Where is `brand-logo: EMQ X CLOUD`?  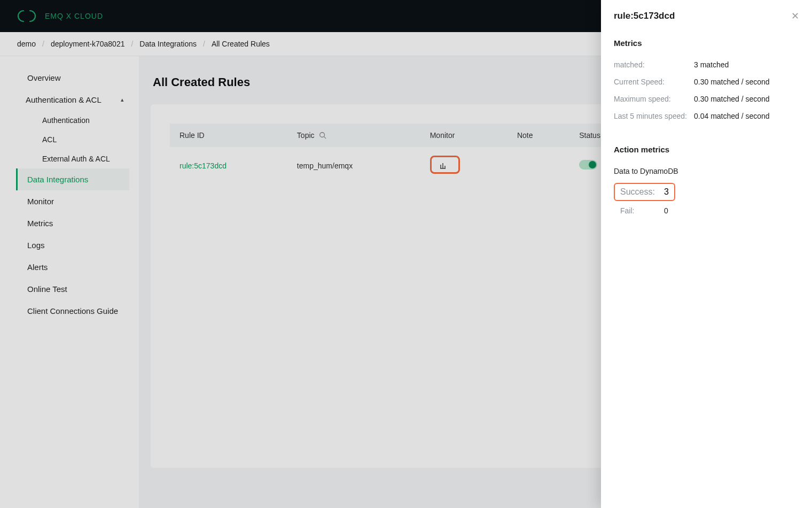
brand-logo: EMQ X CLOUD is located at coordinates (60, 16).